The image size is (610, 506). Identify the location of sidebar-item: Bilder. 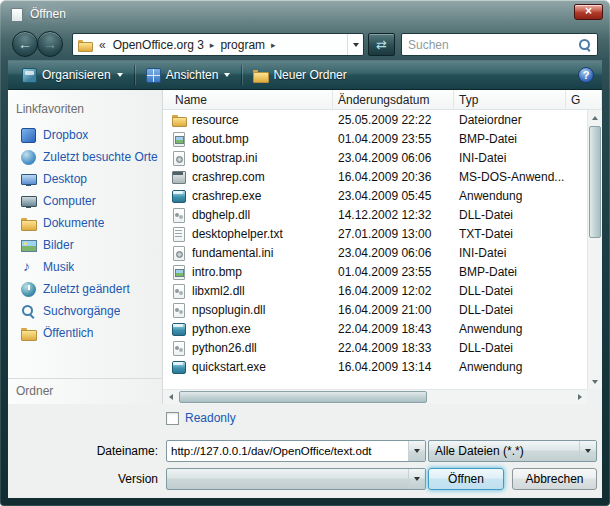
(85, 245).